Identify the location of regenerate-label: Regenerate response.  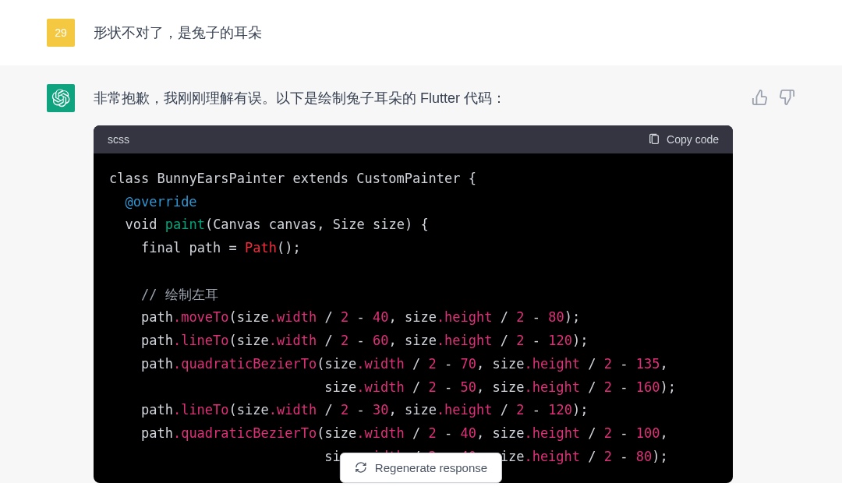
(431, 467).